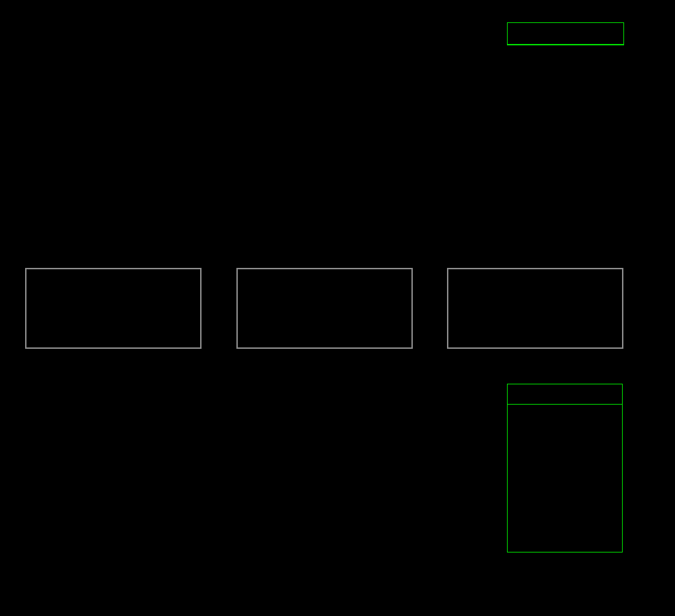 The height and width of the screenshot is (616, 675). Describe the element at coordinates (565, 395) in the screenshot. I see `aip-table-header` at that location.